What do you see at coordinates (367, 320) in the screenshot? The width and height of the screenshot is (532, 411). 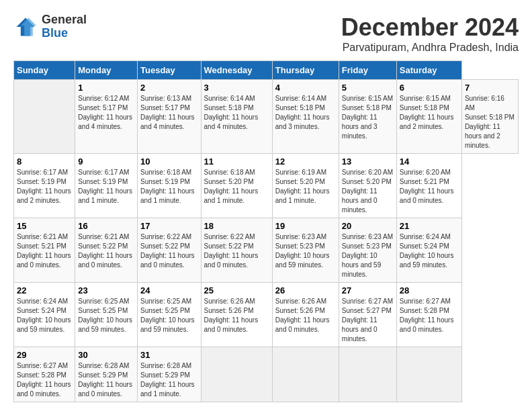 I see `day-info: Sunrise: 6:27 AMSunset: 5:27 PMDaylight:…` at bounding box center [367, 320].